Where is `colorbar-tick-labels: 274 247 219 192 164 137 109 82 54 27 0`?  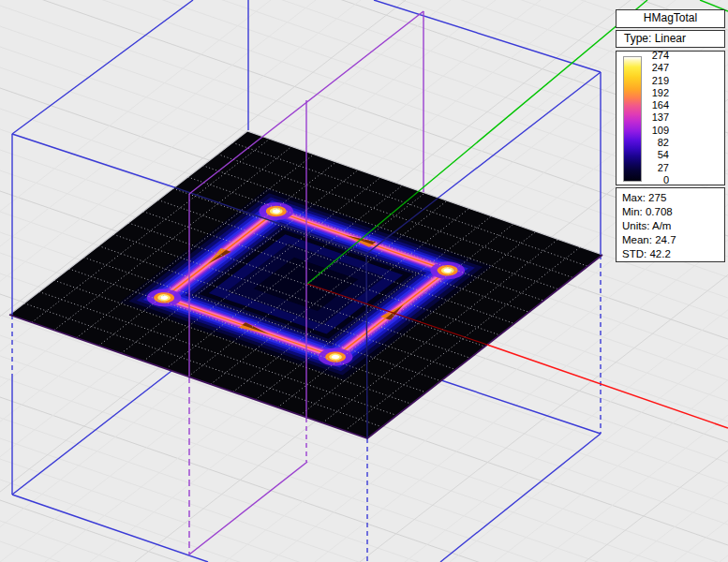 colorbar-tick-labels: 274 247 219 192 164 137 109 82 54 27 0 is located at coordinates (657, 118).